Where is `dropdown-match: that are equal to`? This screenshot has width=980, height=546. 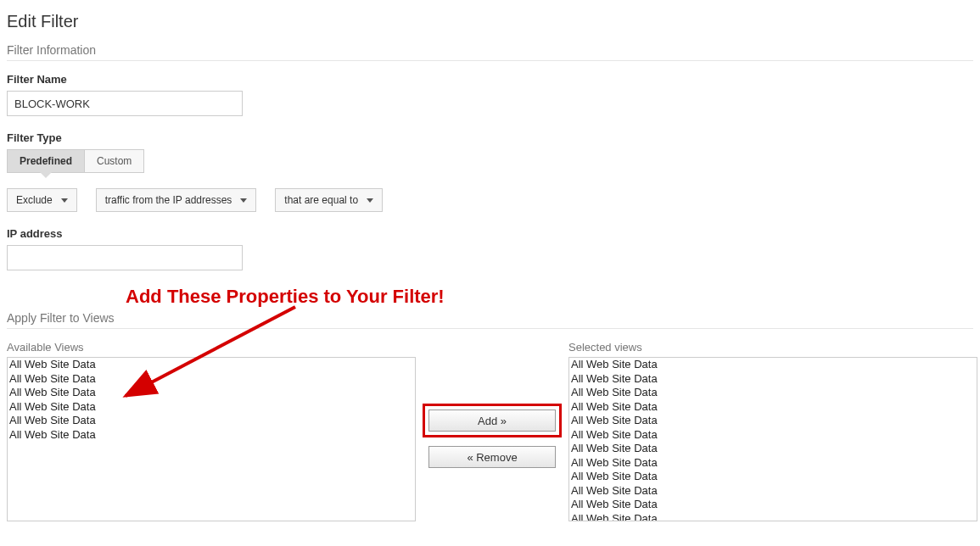 dropdown-match: that are equal to is located at coordinates (329, 200).